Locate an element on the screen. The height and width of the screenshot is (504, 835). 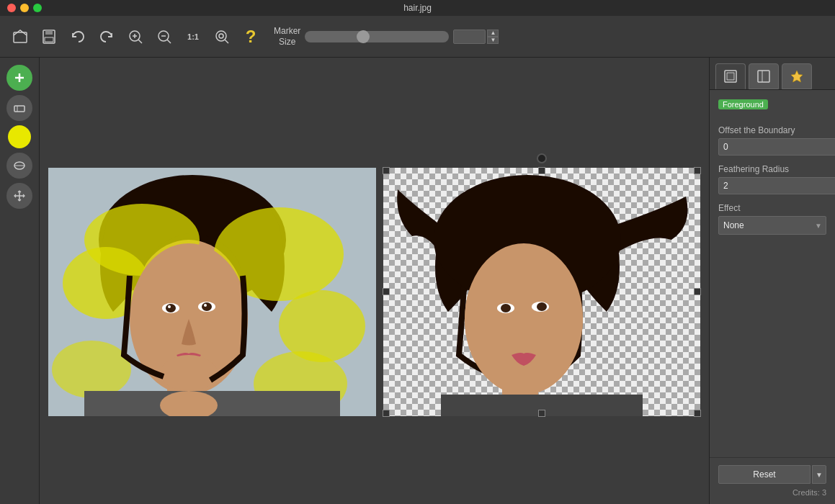
offset-boundary-input: 0 is located at coordinates (777, 147).